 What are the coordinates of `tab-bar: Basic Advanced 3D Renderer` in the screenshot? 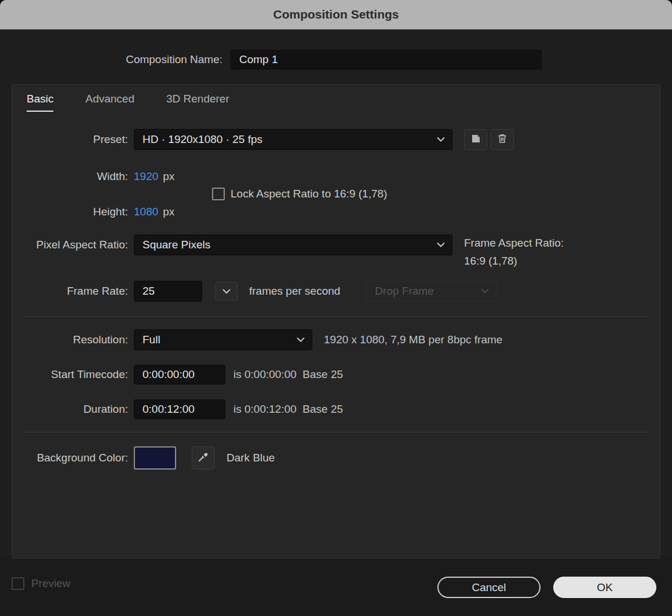 It's located at (128, 102).